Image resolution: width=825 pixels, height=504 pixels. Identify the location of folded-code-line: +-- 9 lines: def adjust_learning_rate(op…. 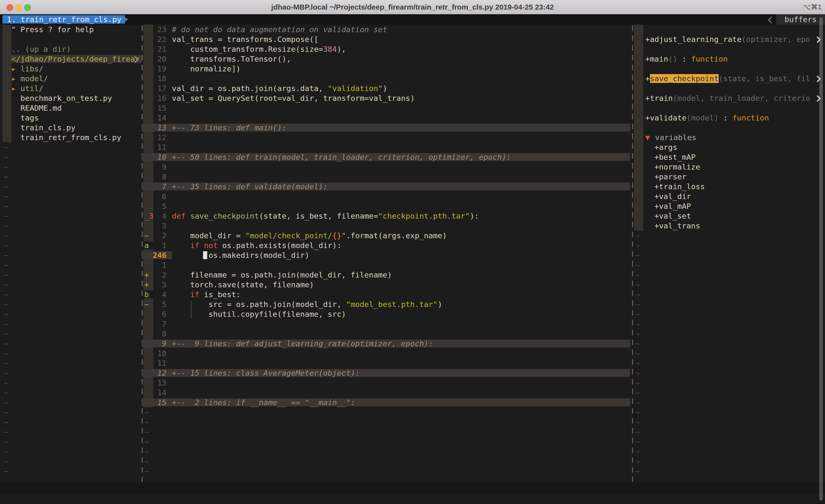
(400, 343).